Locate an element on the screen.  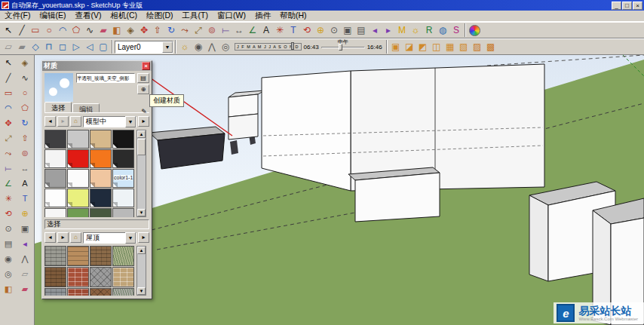
pan-tool-icon: ⊕ is located at coordinates (320, 30).